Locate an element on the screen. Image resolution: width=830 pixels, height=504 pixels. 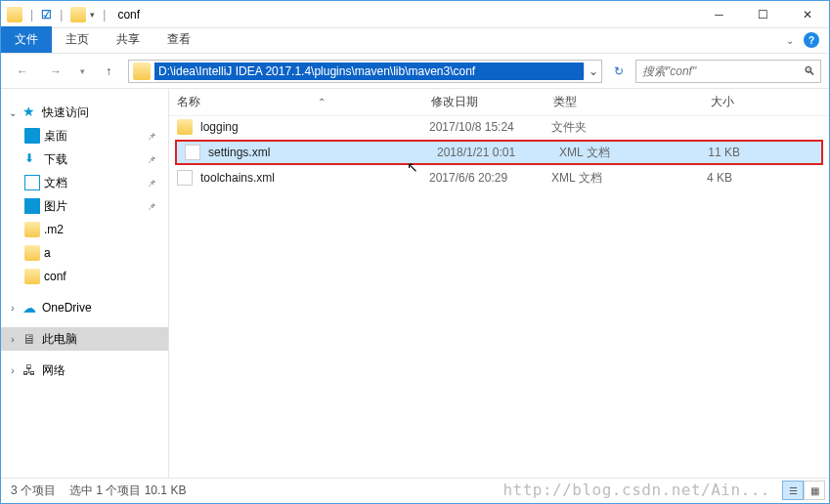
nav-pictures: 图片 📌︎ is located at coordinates (84, 206).